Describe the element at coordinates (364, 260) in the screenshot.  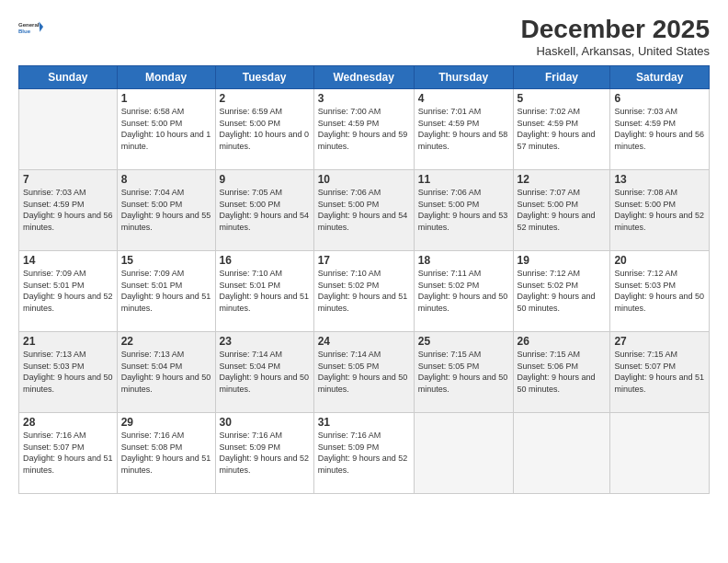
I see `day-number: 17` at that location.